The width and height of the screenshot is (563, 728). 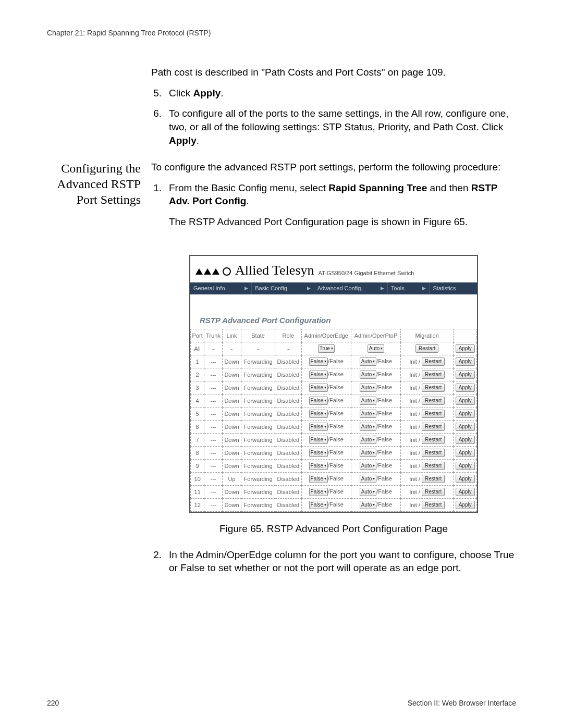 I want to click on dropdown: True▾, so click(x=326, y=349).